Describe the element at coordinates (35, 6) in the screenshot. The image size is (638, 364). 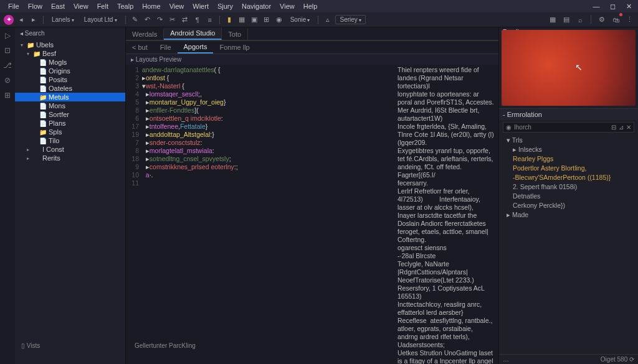
I see `menu-flow: Flow` at that location.